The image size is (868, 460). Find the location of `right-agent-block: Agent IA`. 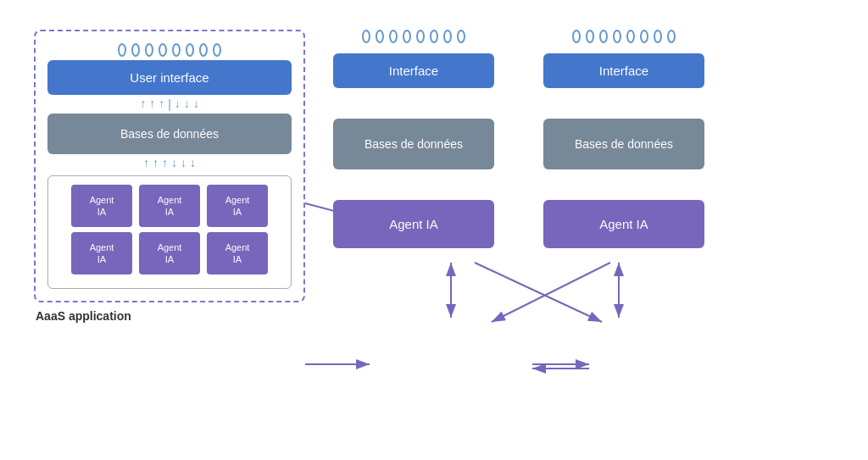

right-agent-block: Agent IA is located at coordinates (624, 224).